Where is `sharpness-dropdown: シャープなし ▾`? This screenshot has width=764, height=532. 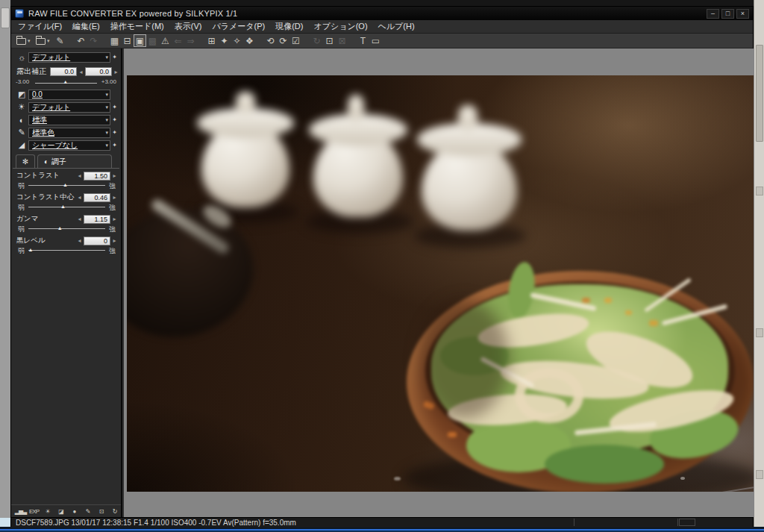 sharpness-dropdown: シャープなし ▾ is located at coordinates (69, 145).